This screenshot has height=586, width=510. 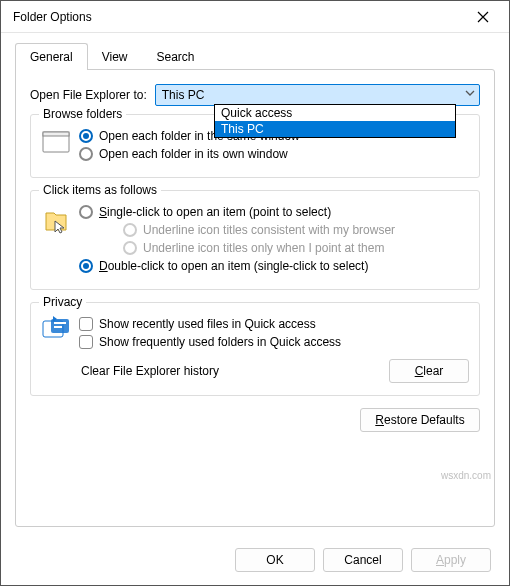 I want to click on window-title: Folder Options, so click(x=237, y=17).